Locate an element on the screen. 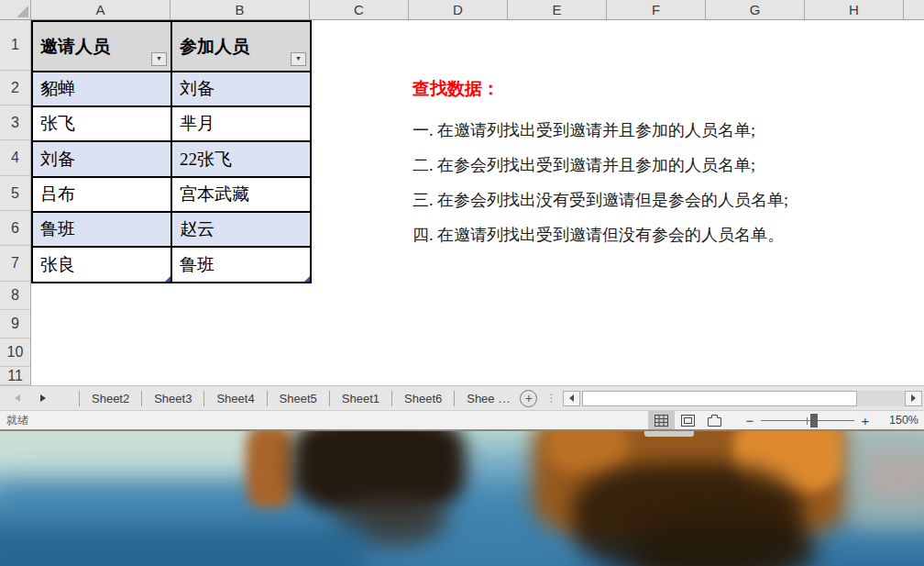 The image size is (924, 566). window-edge-notch is located at coordinates (669, 434).